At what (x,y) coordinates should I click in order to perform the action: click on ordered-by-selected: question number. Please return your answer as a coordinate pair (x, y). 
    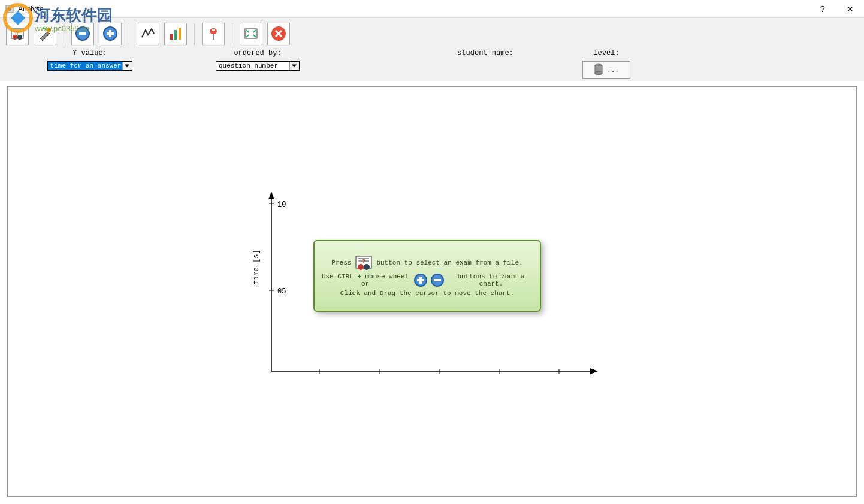
    Looking at the image, I should click on (248, 66).